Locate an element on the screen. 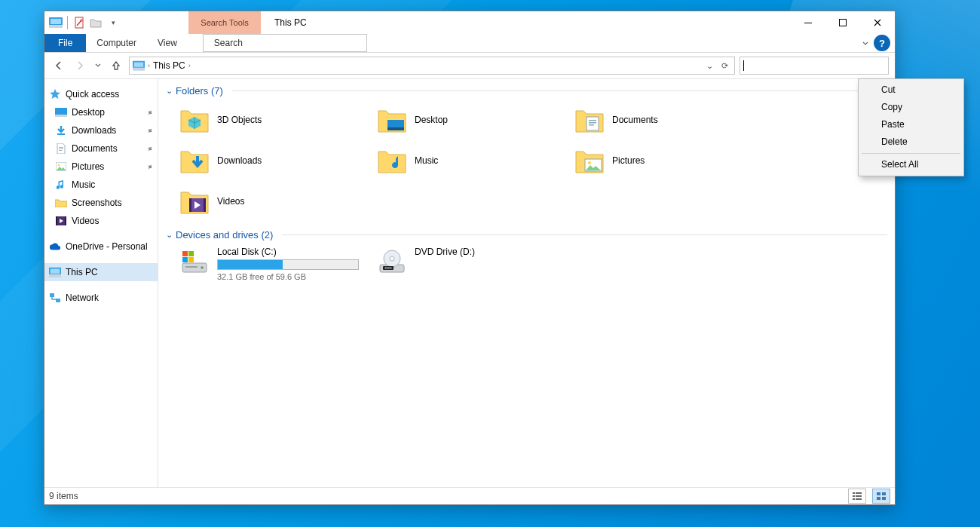 Image resolution: width=980 pixels, height=527 pixels. navigation-pane: Quick access Desktop ✦ Downloads ✦ Docum… is located at coordinates (101, 283).